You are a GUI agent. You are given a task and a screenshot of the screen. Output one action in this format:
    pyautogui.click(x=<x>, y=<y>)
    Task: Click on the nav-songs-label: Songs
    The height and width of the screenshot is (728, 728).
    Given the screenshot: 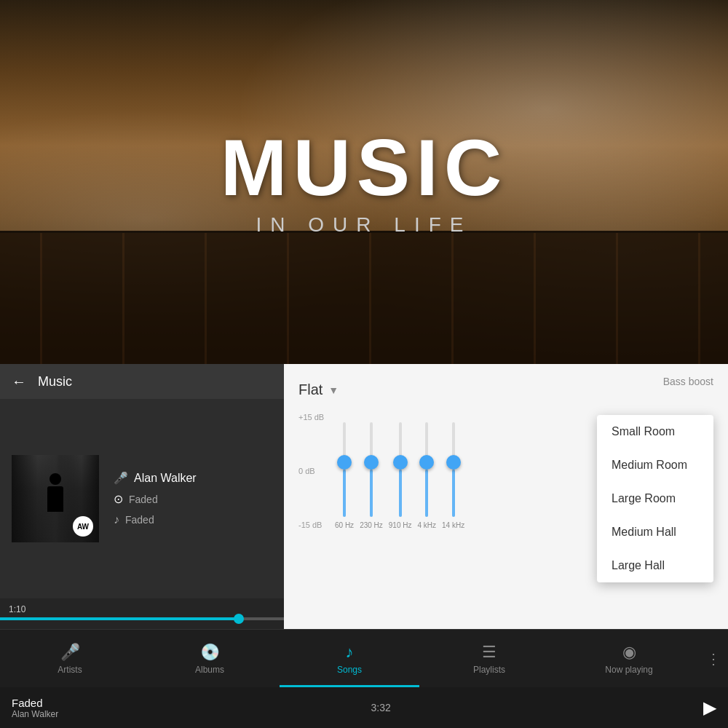 What is the action you would take?
    pyautogui.click(x=349, y=670)
    